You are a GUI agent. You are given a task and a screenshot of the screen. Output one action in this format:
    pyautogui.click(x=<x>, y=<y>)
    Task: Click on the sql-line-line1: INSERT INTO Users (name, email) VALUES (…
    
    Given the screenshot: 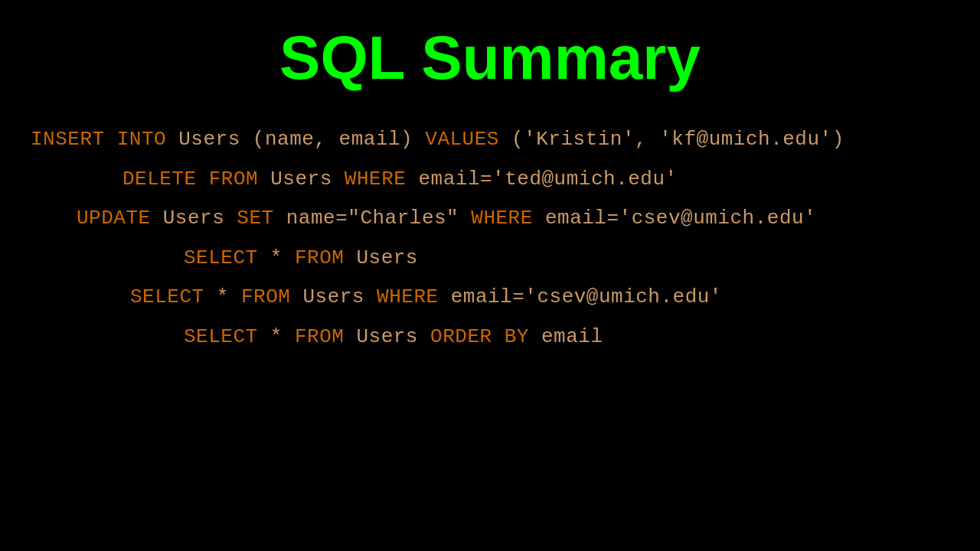 What is the action you would take?
    pyautogui.click(x=490, y=140)
    